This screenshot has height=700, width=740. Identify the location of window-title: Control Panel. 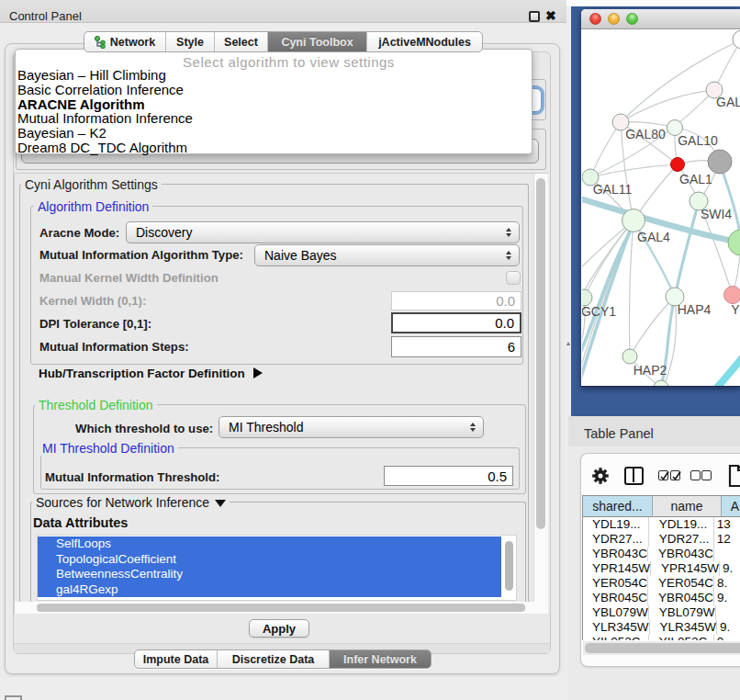
(46, 17).